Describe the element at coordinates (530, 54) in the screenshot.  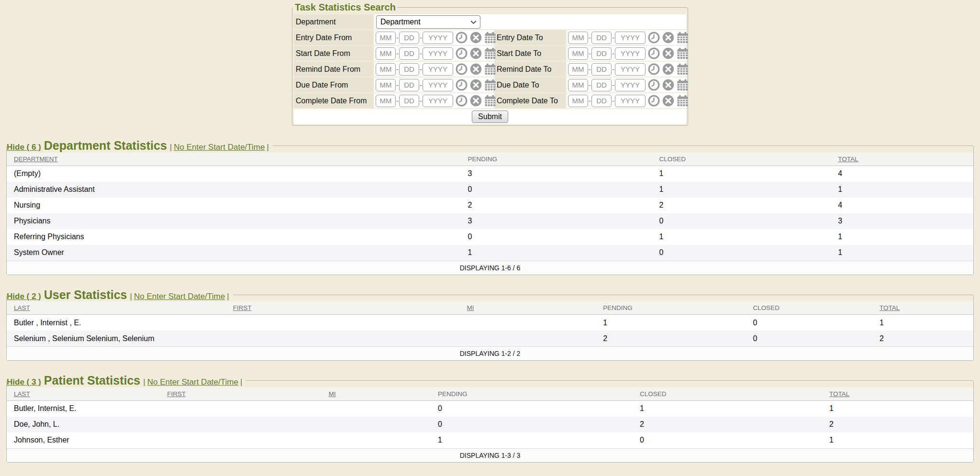
I see `start-date-to-label: Start Date To` at that location.